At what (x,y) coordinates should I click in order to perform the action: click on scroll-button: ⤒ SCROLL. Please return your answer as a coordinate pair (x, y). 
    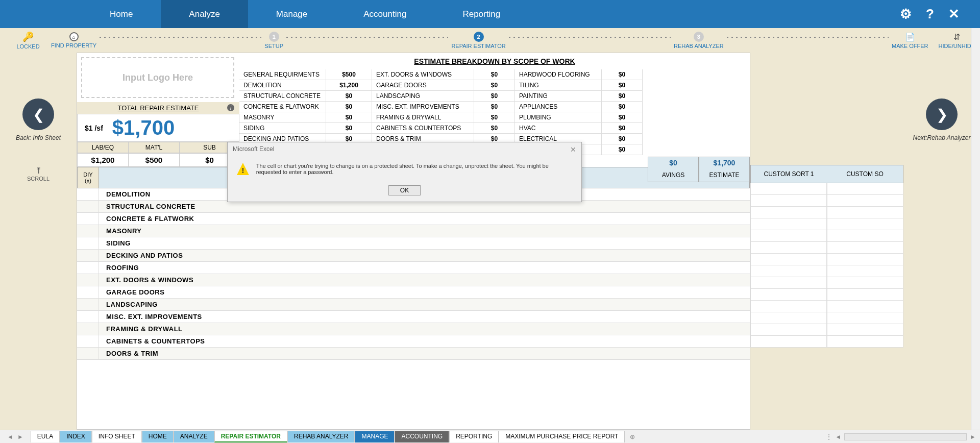
    Looking at the image, I should click on (38, 174).